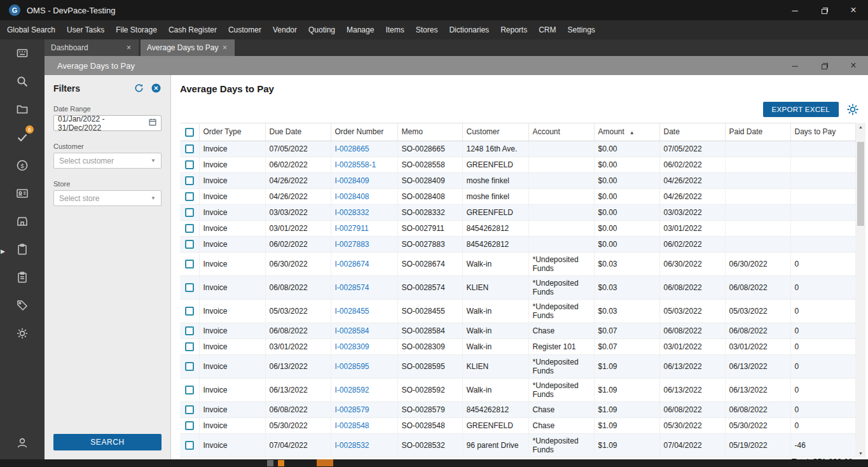  Describe the element at coordinates (232, 132) in the screenshot. I see `col-order-type: Order Type` at that location.